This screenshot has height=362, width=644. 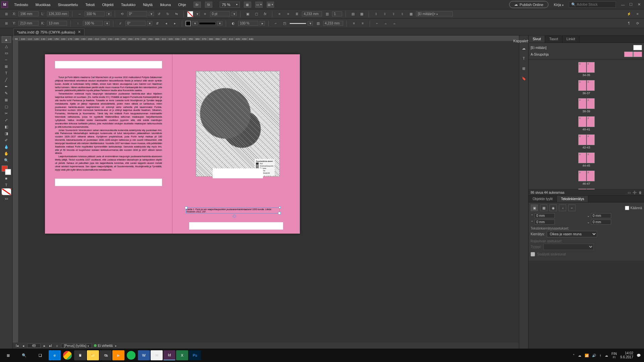 I want to click on tab-pages: Sivut, so click(x=537, y=39).